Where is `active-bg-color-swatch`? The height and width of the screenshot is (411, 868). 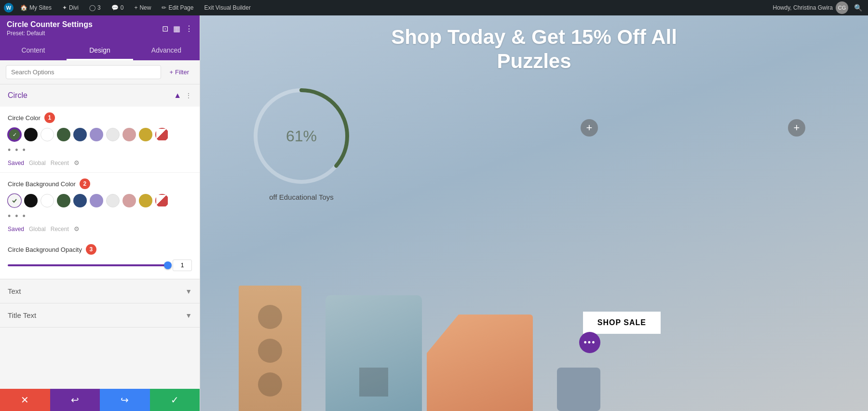 active-bg-color-swatch is located at coordinates (14, 201).